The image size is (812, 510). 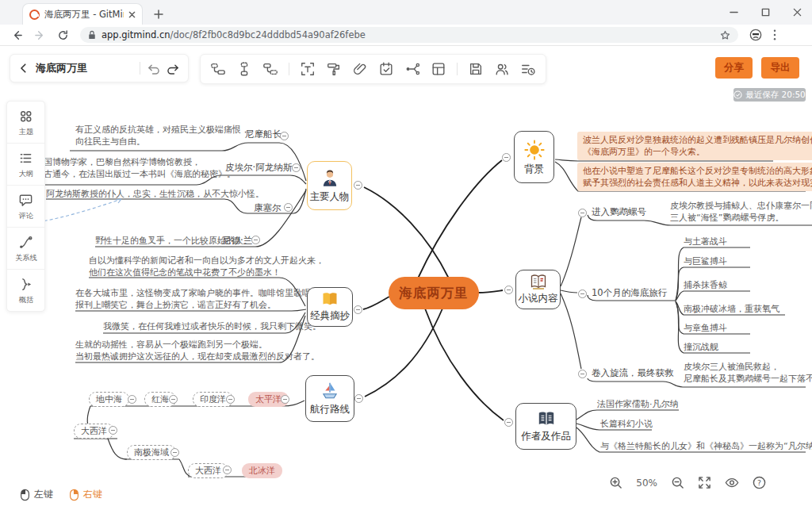 What do you see at coordinates (25, 247) in the screenshot?
I see `sidebar-item-relation-line: 关系线` at bounding box center [25, 247].